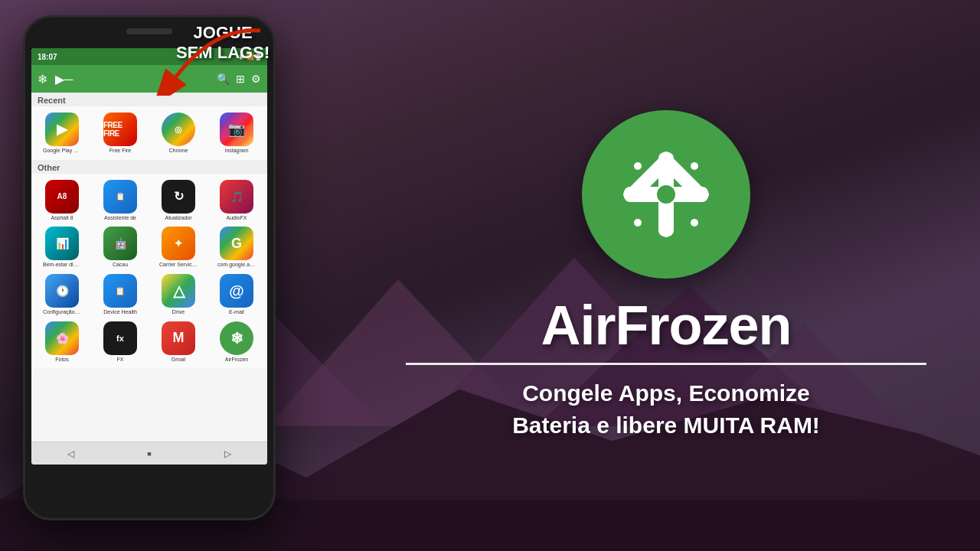 This screenshot has width=980, height=551. What do you see at coordinates (62, 312) in the screenshot?
I see `app-label-config: Configuração do` at bounding box center [62, 312].